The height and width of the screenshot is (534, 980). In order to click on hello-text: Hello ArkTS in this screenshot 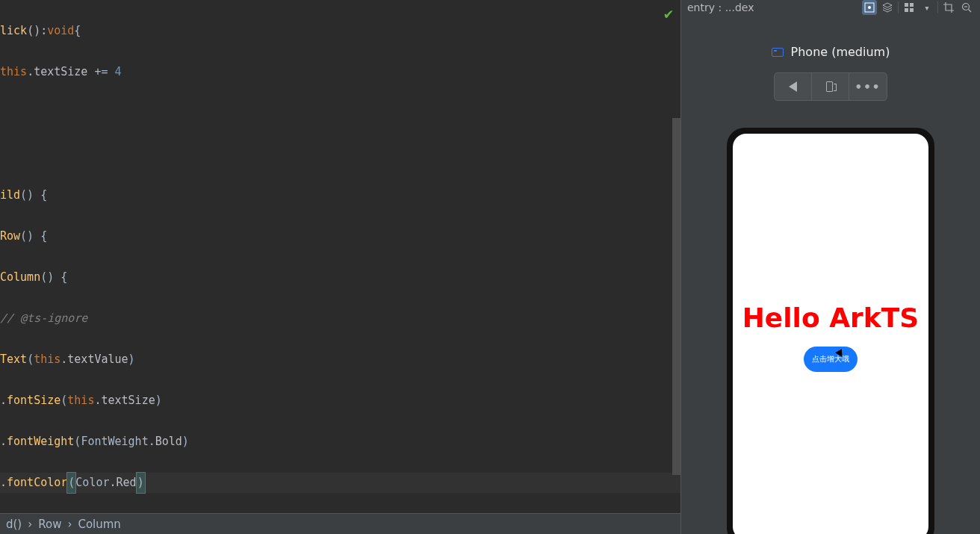, I will do `click(831, 318)`.